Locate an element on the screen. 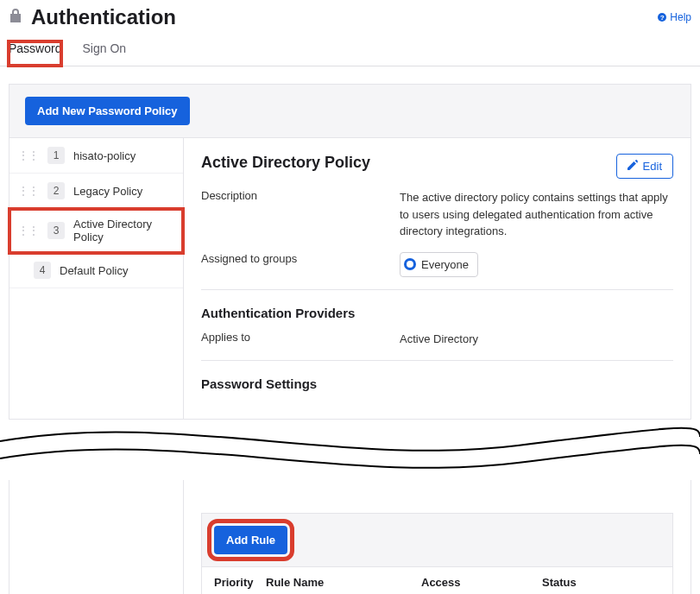 This screenshot has width=700, height=594. help-link: ? Help is located at coordinates (675, 17).